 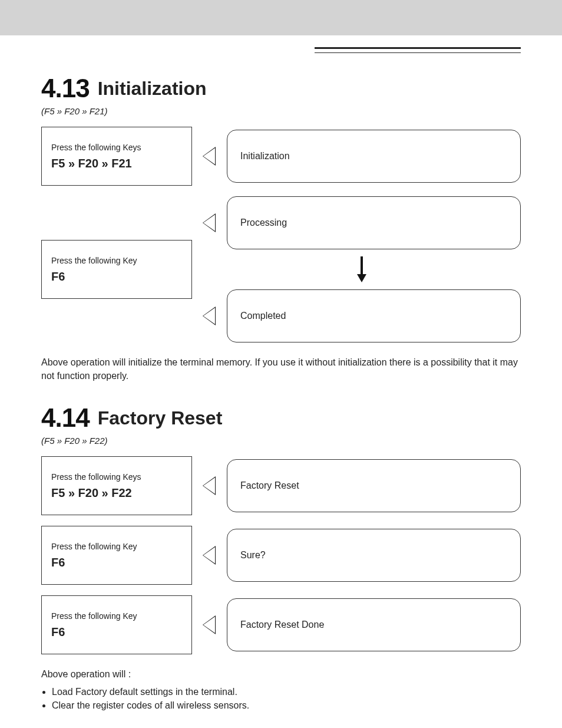 I want to click on display-bubble: Initialization, so click(x=373, y=156).